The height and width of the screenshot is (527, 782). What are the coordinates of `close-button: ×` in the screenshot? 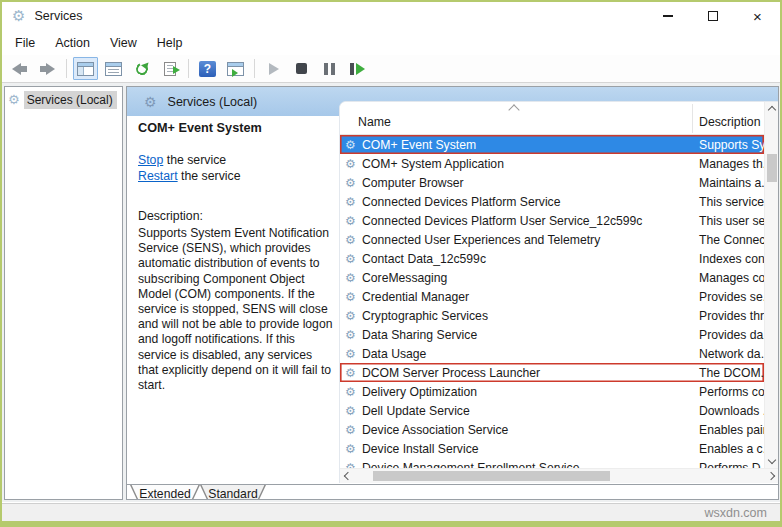 It's located at (758, 16).